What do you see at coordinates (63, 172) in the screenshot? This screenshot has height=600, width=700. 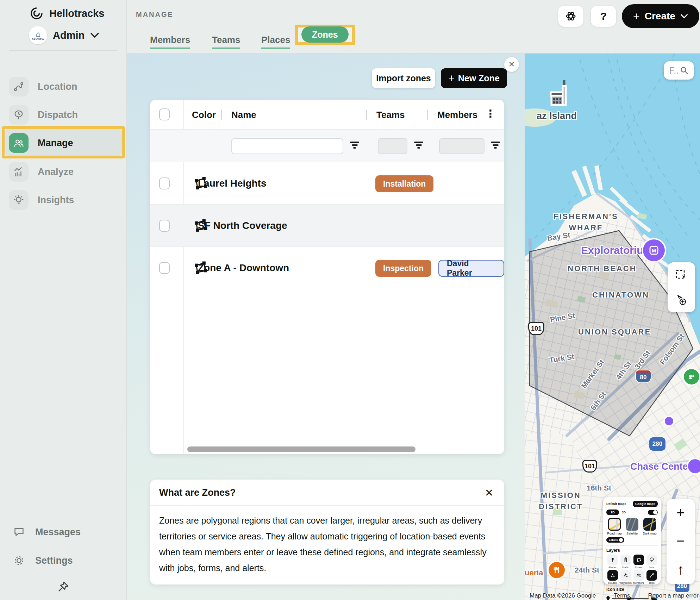 I see `sidebar-item-analyze: Analyze` at bounding box center [63, 172].